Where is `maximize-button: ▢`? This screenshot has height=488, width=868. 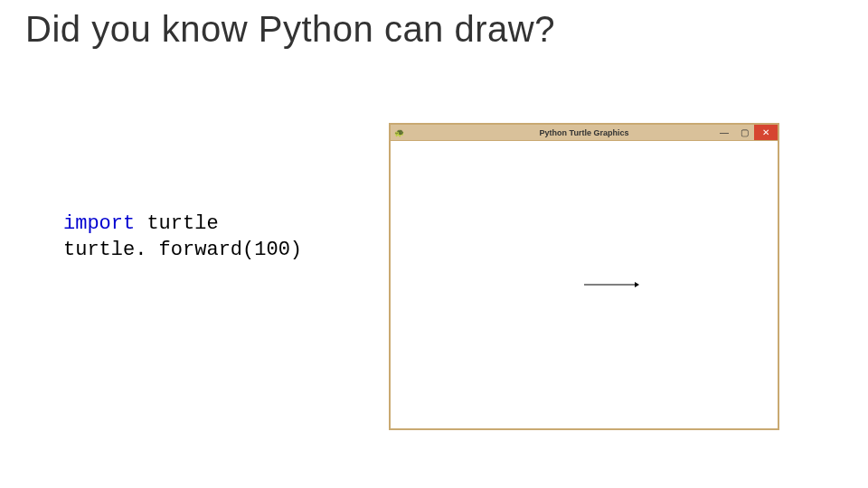 maximize-button: ▢ is located at coordinates (744, 132).